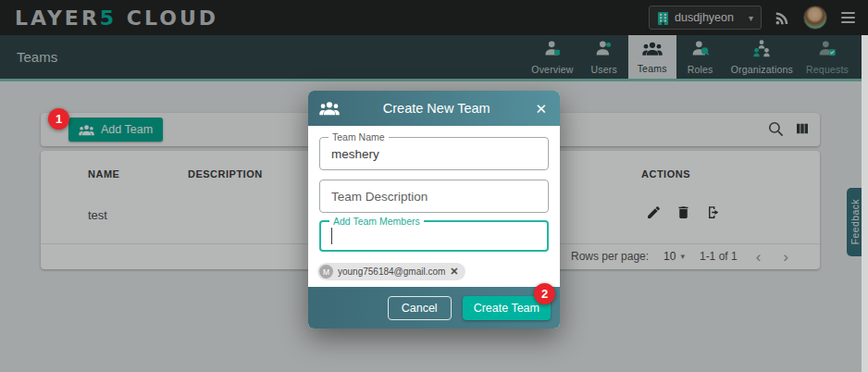  Describe the element at coordinates (355, 154) in the screenshot. I see `team-name-value: meshery` at that location.